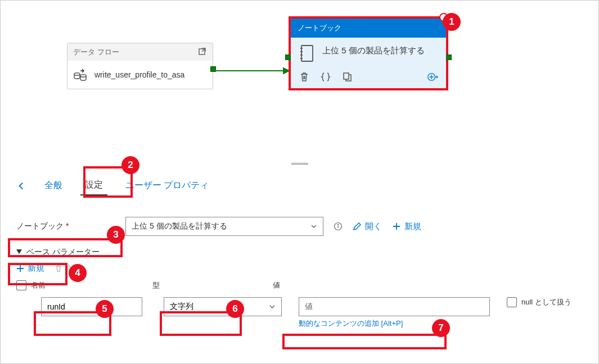  I want to click on panel-resize-grip, so click(300, 164).